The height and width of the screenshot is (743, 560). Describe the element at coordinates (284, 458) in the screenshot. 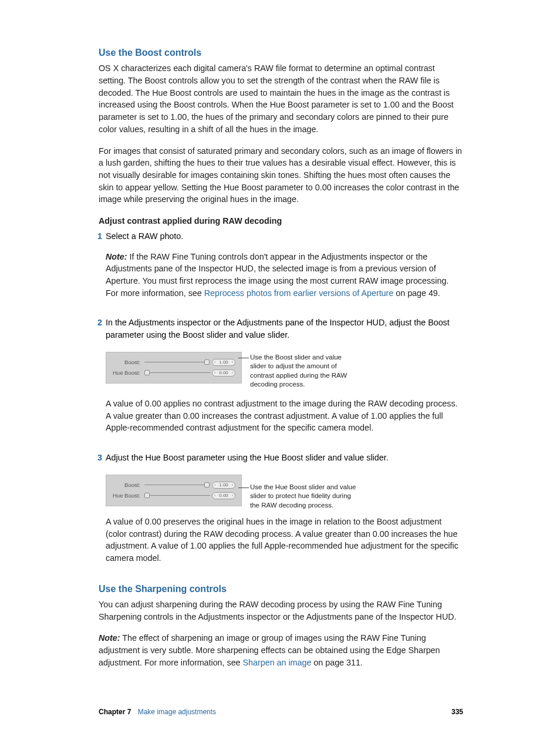

I see `step-text: Adjust the Hue Boost parameter using the…` at that location.